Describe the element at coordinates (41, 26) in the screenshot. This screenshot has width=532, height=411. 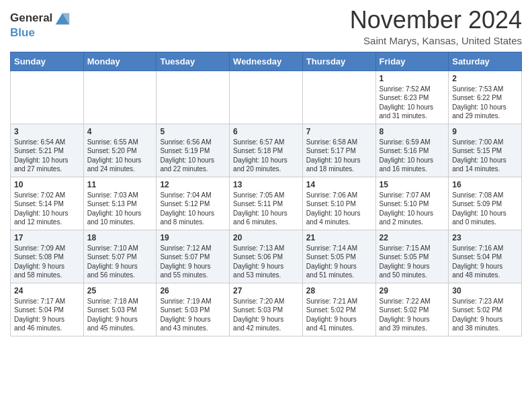
I see `logo: General Blue` at that location.